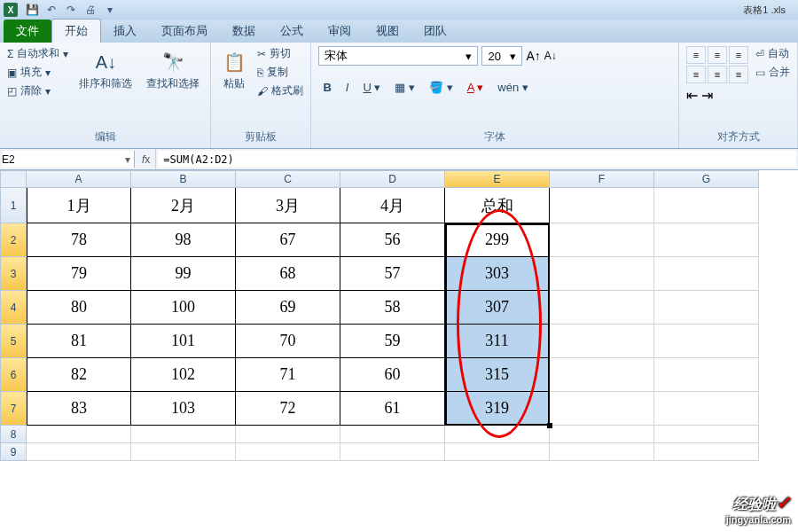 The image size is (798, 532). I want to click on col-header-E: E, so click(497, 179).